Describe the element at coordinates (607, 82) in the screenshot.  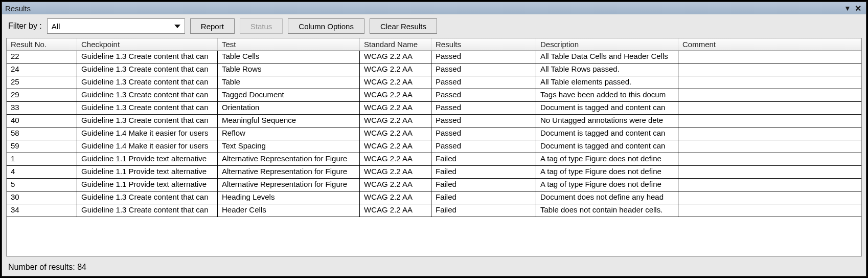
I see `cell: All Table elements passed.` at that location.